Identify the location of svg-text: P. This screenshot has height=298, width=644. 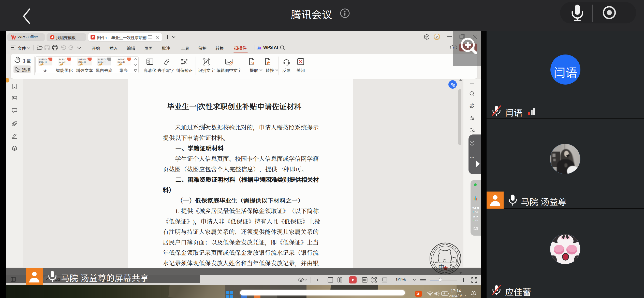
(93, 37).